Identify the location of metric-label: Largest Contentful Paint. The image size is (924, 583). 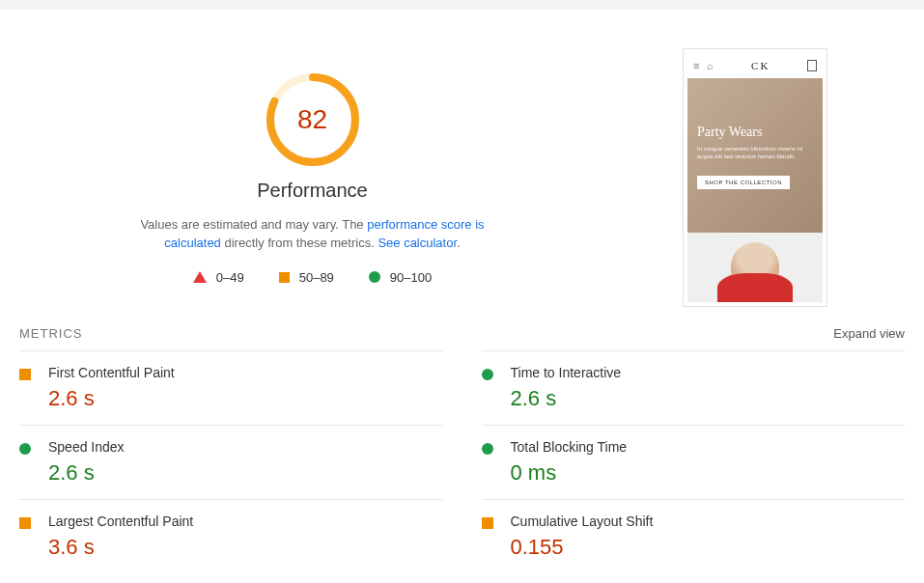
(121, 521).